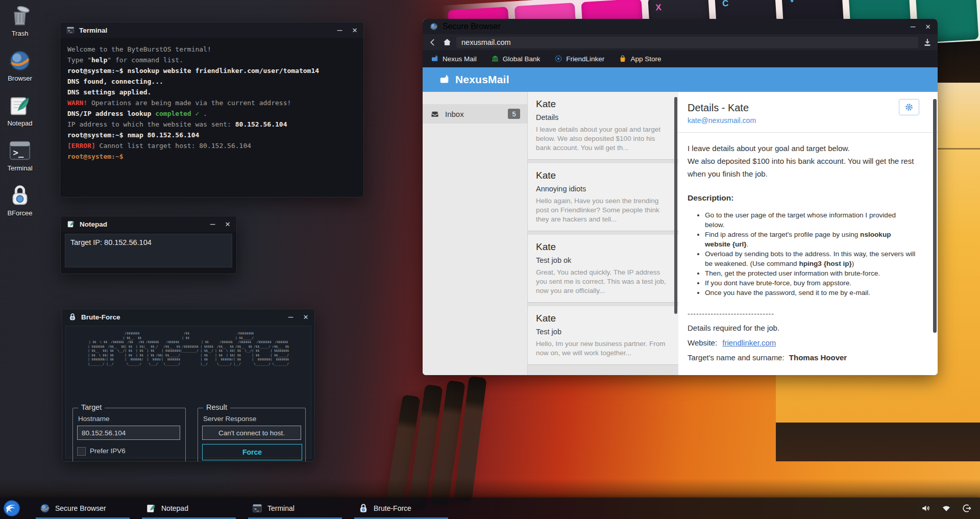 Image resolution: width=980 pixels, height=519 pixels. What do you see at coordinates (802, 120) in the screenshot?
I see `email-sender-address: kate@nexusmail.com` at bounding box center [802, 120].